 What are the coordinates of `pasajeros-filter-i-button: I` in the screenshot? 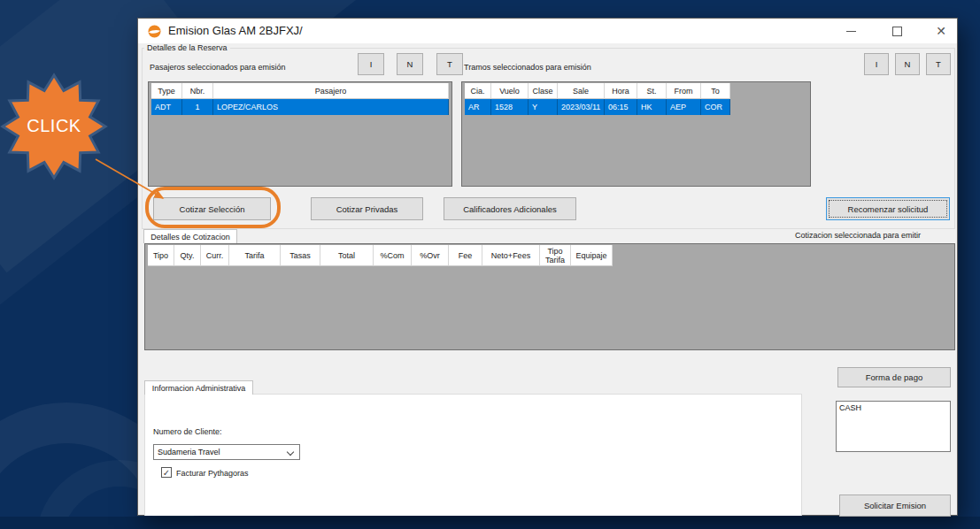 It's located at (371, 64).